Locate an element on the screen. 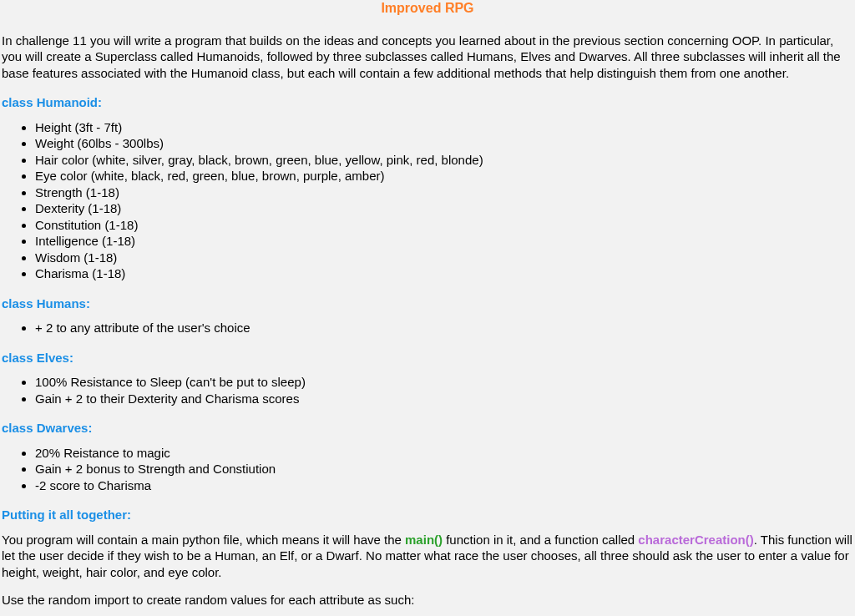 The width and height of the screenshot is (855, 616). list-item: Strength (1-18) is located at coordinates (444, 193).